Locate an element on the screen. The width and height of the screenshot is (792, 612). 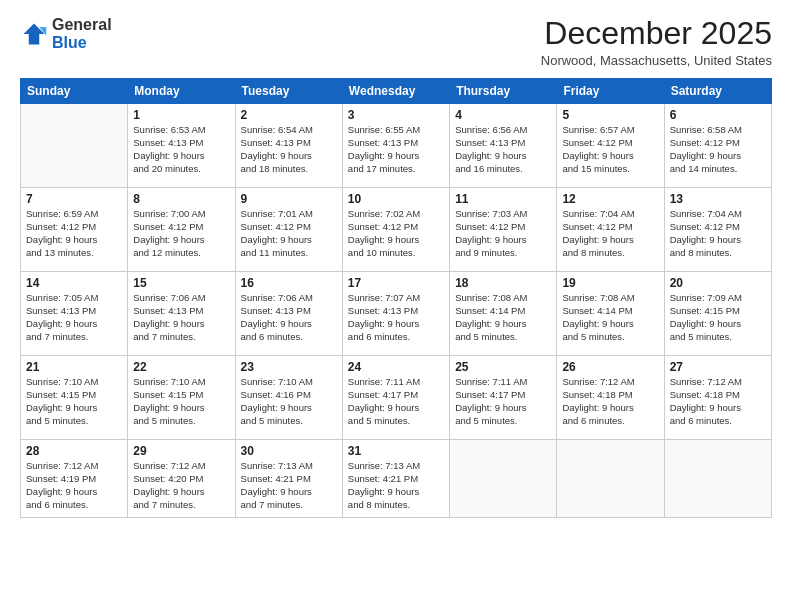
weekday-monday: Monday is located at coordinates (182, 92).